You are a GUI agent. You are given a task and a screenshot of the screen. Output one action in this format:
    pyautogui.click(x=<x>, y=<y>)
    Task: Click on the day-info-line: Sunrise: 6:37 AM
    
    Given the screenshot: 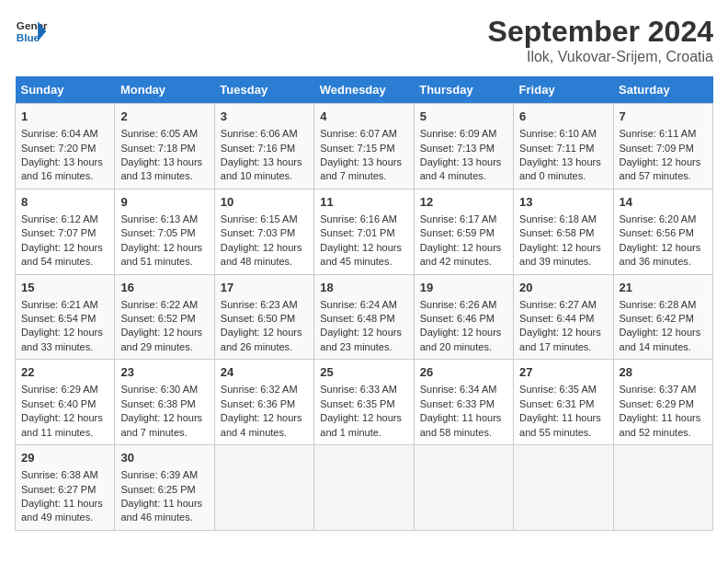 What is the action you would take?
    pyautogui.click(x=664, y=390)
    